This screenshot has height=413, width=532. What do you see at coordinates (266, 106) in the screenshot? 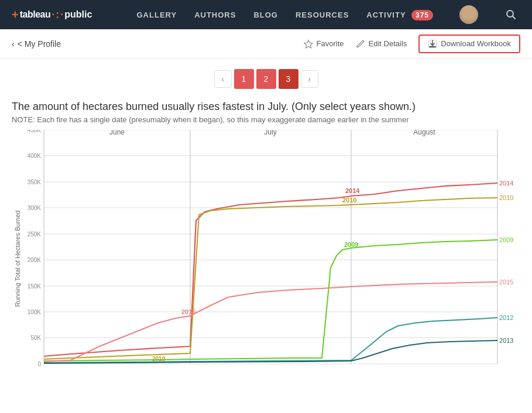
I see `chart-title: The amount of hectares burned usually ri…` at bounding box center [266, 106].